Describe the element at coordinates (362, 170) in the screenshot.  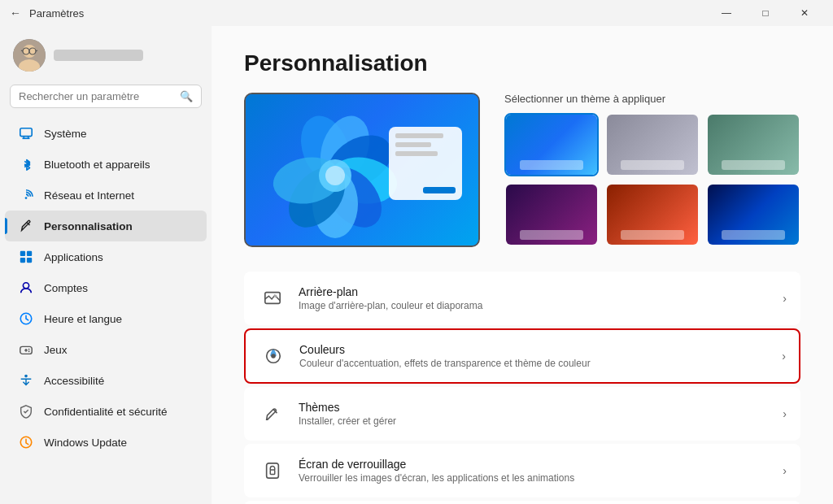
I see `theme-preview-inner` at that location.